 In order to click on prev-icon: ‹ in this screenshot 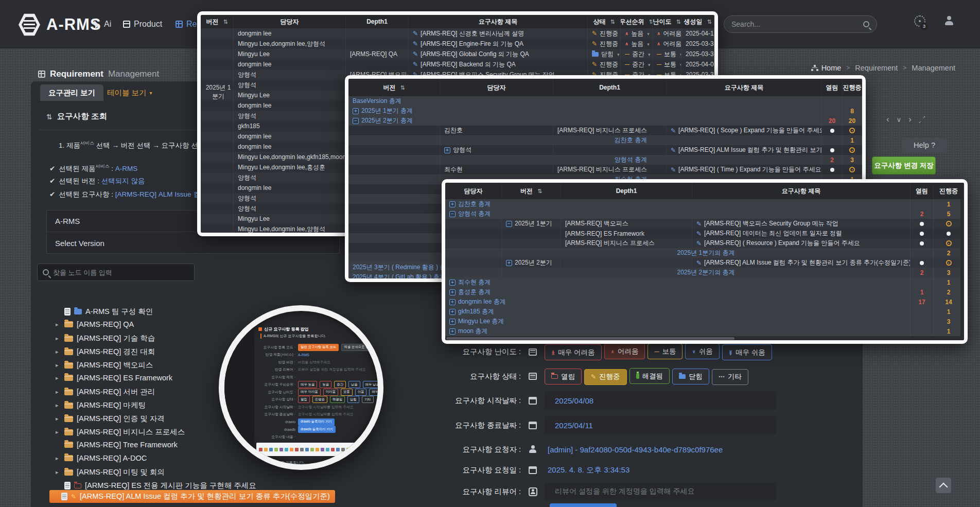, I will do `click(888, 119)`.